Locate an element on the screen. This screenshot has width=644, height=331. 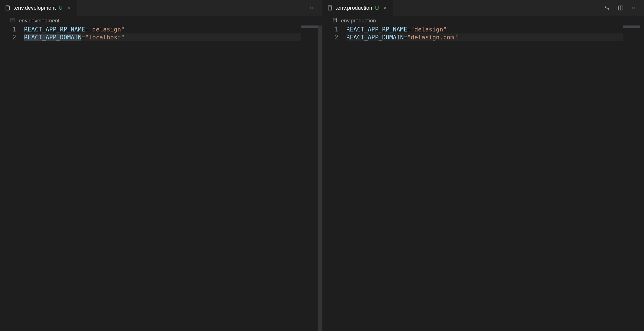
code-content-left: REACT_APP_RP_NAME="delasign" REACT_APP_D… is located at coordinates (173, 33).